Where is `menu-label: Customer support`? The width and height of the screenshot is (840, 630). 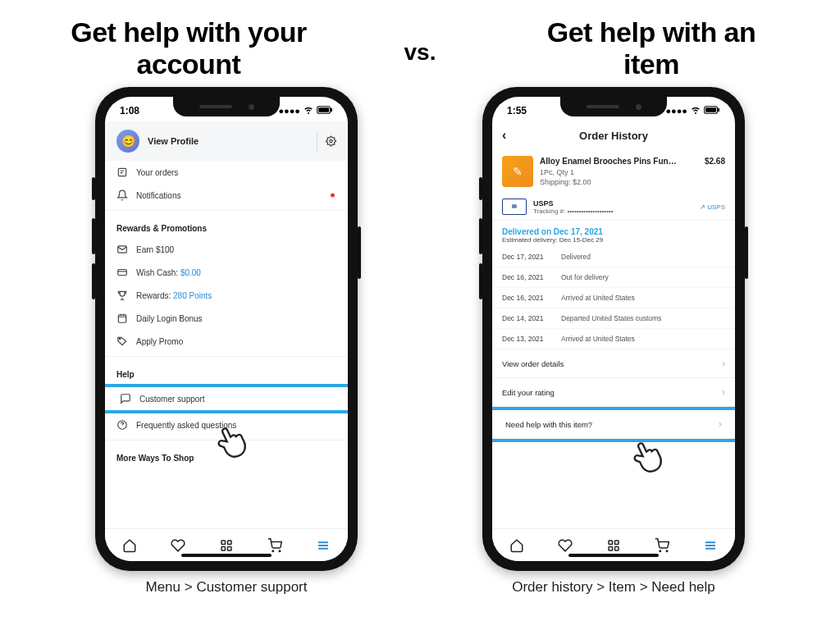
menu-label: Customer support is located at coordinates (172, 399).